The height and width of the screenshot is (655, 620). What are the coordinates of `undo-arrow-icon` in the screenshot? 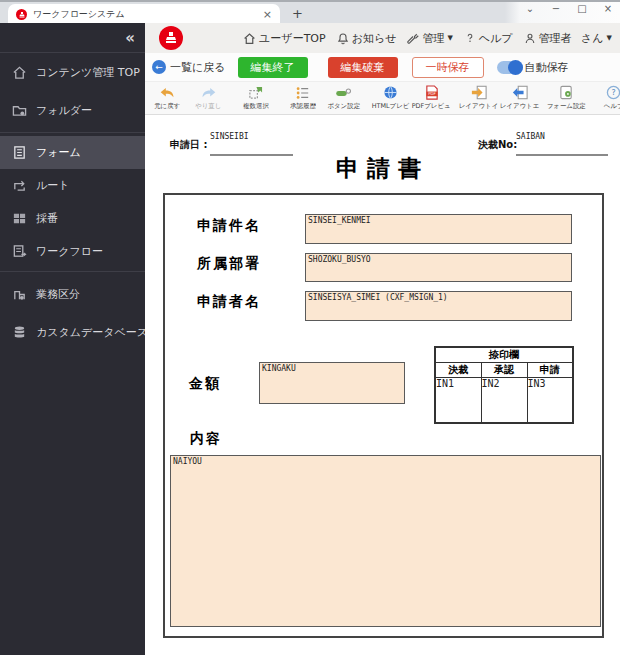 It's located at (168, 92).